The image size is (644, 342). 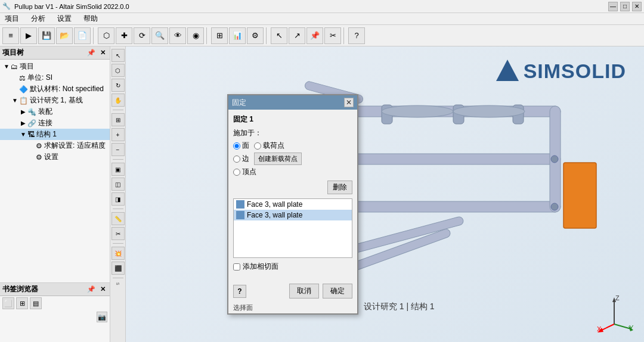 I want to click on dialog-body: 固定 1 施加于： 面 载荷点, so click(x=293, y=195).